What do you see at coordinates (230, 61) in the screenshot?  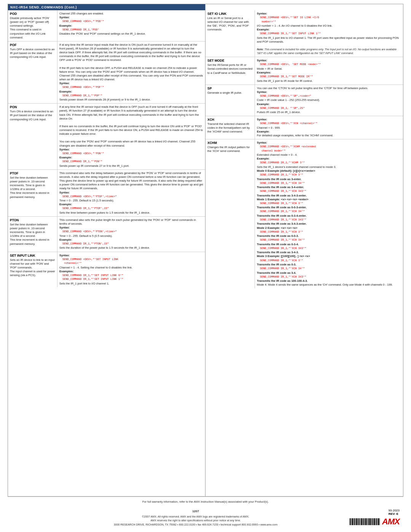 I see `cmd-name-set-mode: SET MODE` at bounding box center [230, 61].